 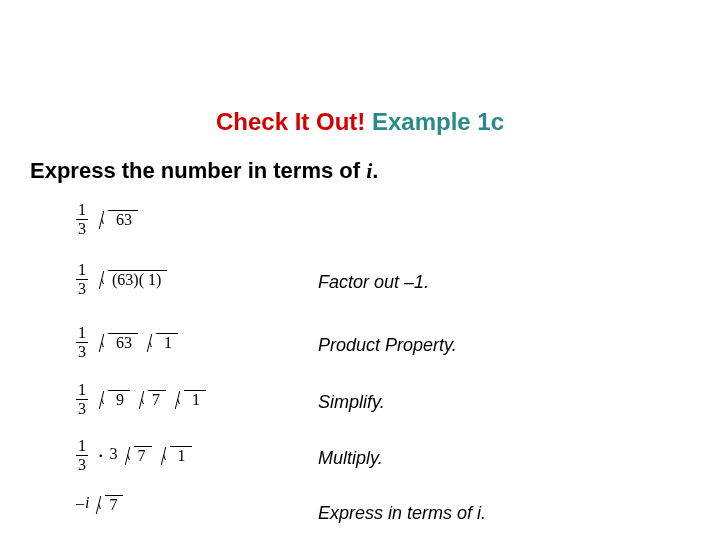 What do you see at coordinates (402, 514) in the screenshot?
I see `step-6-explain: Express in terms of i.` at bounding box center [402, 514].